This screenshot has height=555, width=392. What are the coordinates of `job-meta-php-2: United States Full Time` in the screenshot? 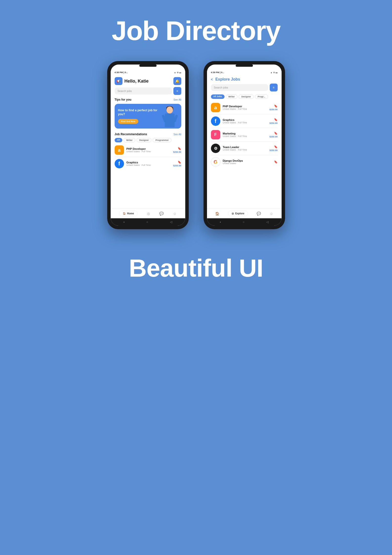 It's located at (245, 109).